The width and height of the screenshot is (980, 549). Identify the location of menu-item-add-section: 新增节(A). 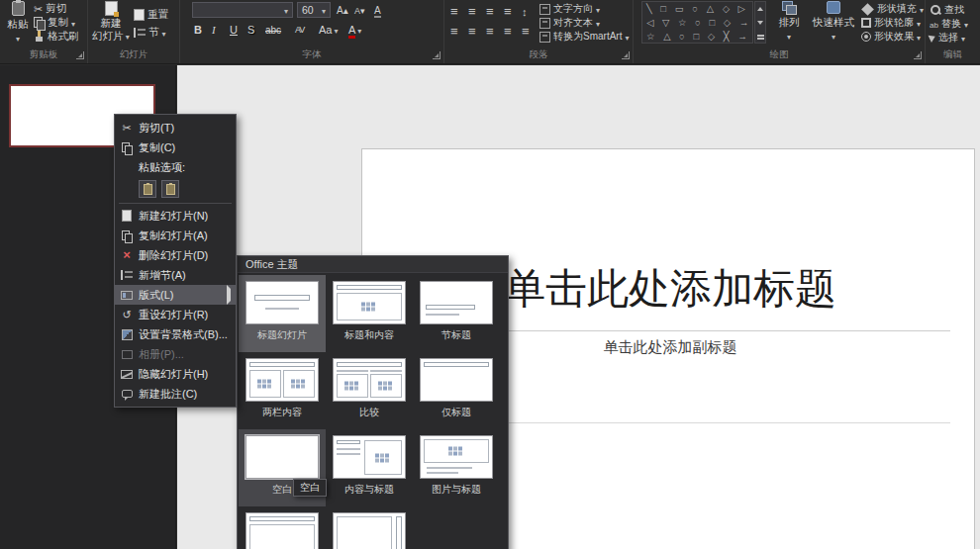
(175, 275).